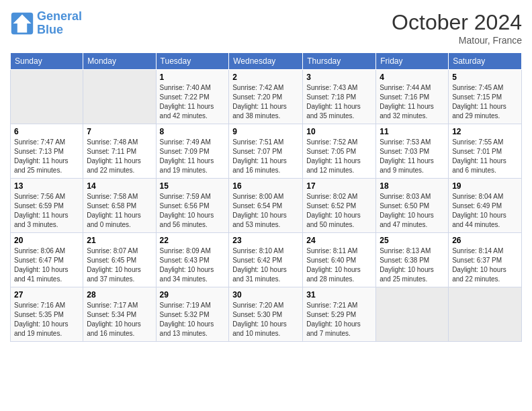 This screenshot has height=411, width=532. Describe the element at coordinates (266, 156) in the screenshot. I see `day-info: Sunrise: 7:51 AMSunset: 7:07 PMDaylight:…` at that location.